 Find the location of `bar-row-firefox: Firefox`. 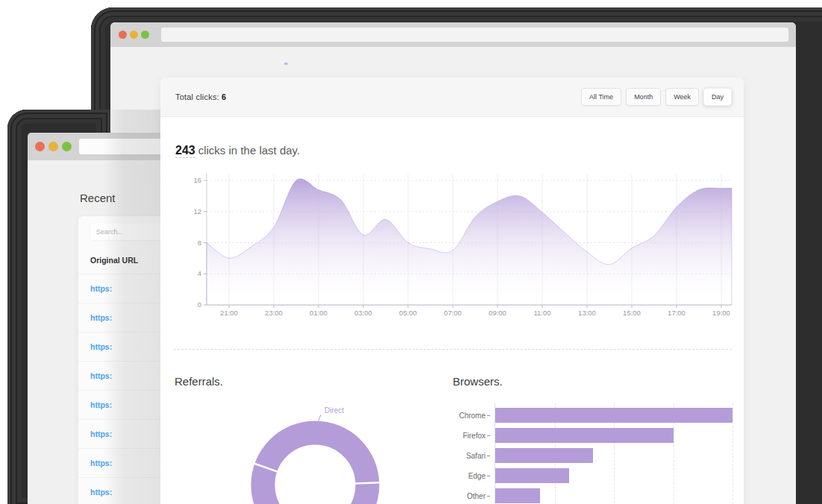

bar-row-firefox: Firefox is located at coordinates (592, 435).